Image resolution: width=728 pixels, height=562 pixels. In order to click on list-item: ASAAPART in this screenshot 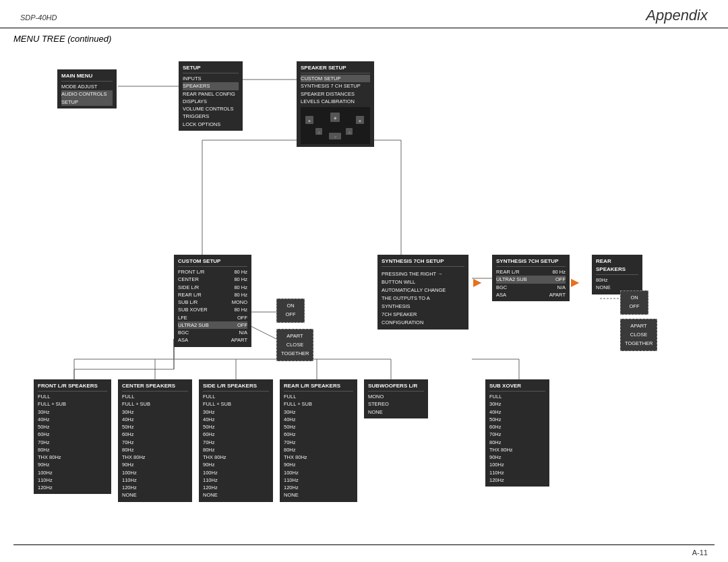, I will do `click(213, 340)`.